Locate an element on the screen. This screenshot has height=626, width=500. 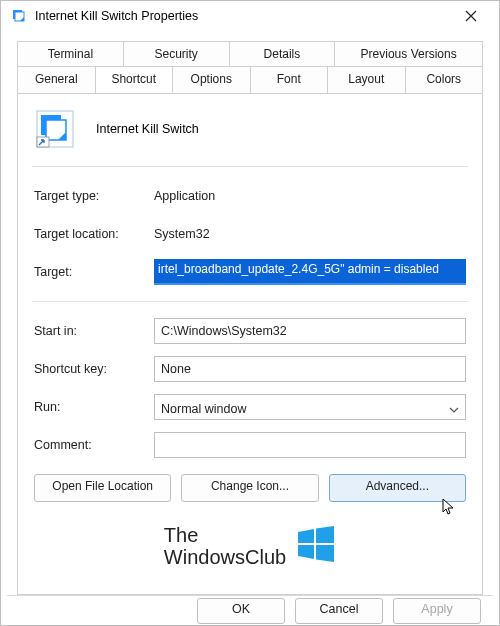
target-type-value: Application is located at coordinates (310, 196).